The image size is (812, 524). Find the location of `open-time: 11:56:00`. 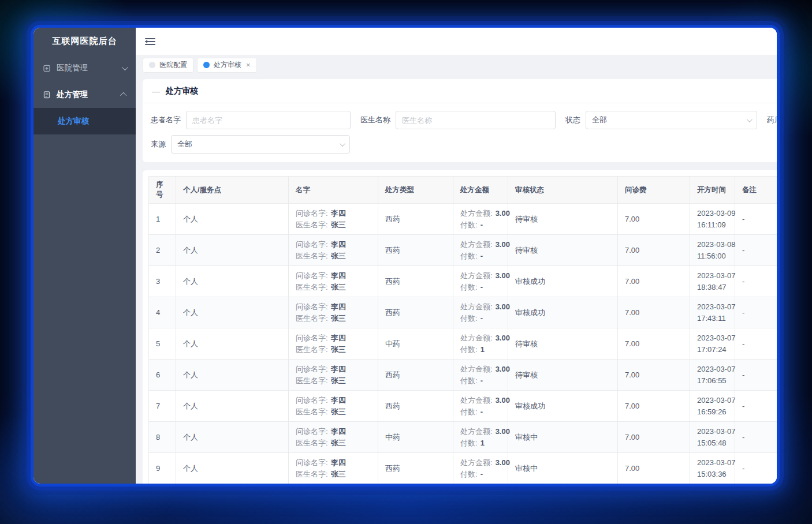

open-time: 11:56:00 is located at coordinates (713, 256).